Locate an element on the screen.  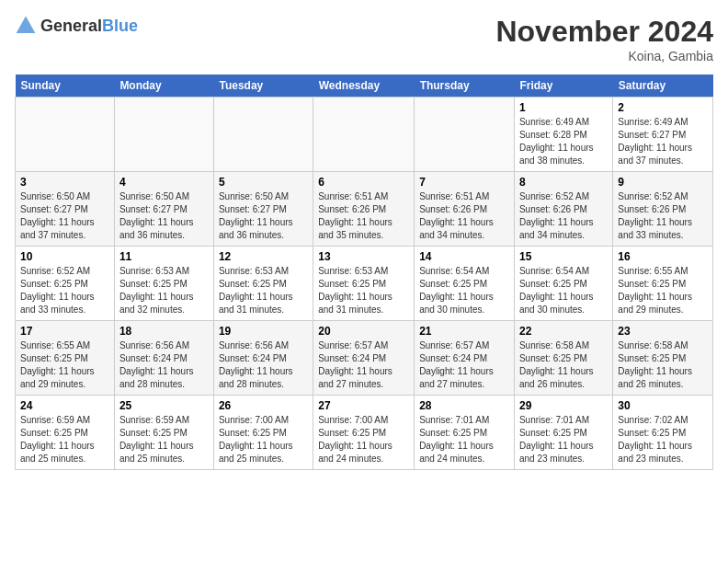
calendar-cell: 4Sunrise: 6:50 AM Sunset: 6:27 PM Daylig… is located at coordinates (164, 210).